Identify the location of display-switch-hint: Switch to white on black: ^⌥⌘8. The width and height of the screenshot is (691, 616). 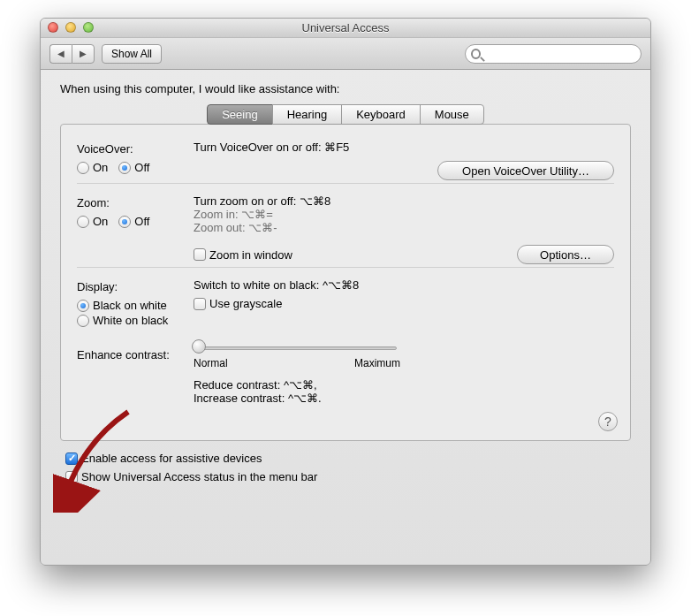
(404, 285).